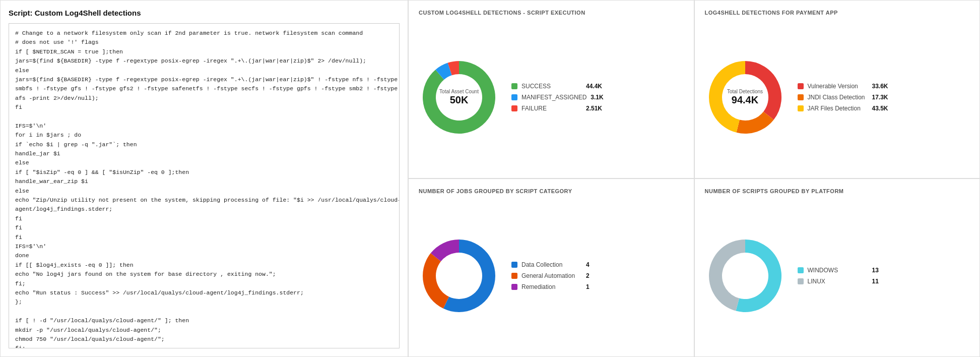 The height and width of the screenshot is (357, 980). Describe the element at coordinates (551, 89) in the screenshot. I see `chart-top-left: CUSTOM LOG4SHELL DETECTIONS - SCRIPT EXE…` at that location.